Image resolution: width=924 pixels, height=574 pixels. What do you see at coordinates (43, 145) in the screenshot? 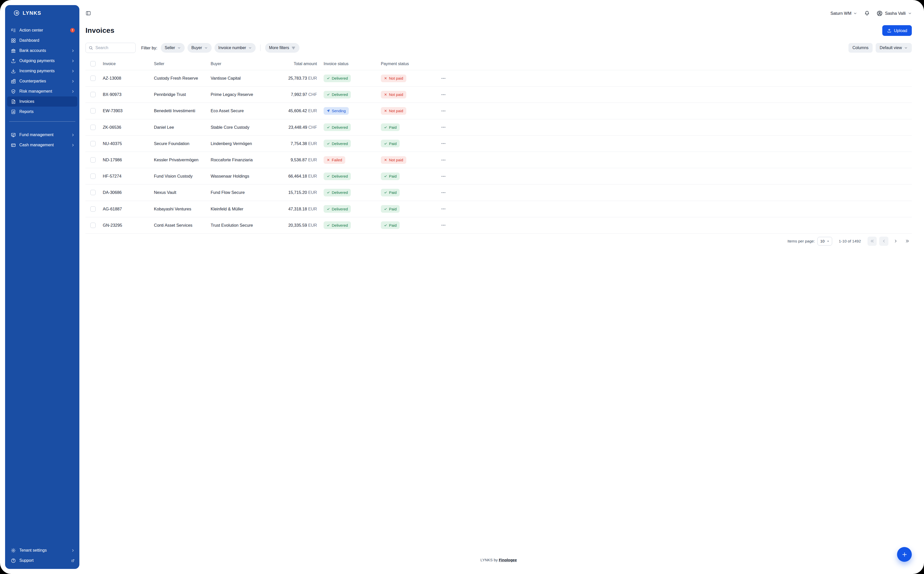
I see `sidebar-item-cash-management: Cash management` at bounding box center [43, 145].